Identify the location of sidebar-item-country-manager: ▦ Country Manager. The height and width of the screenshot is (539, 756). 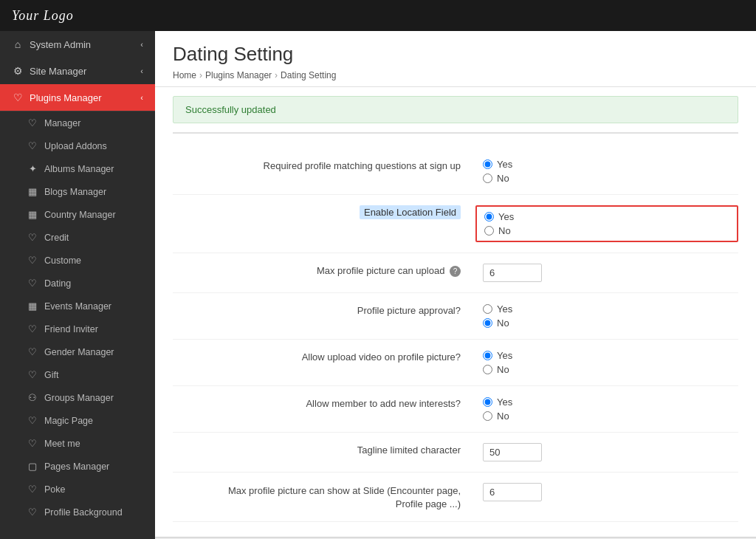
(78, 214).